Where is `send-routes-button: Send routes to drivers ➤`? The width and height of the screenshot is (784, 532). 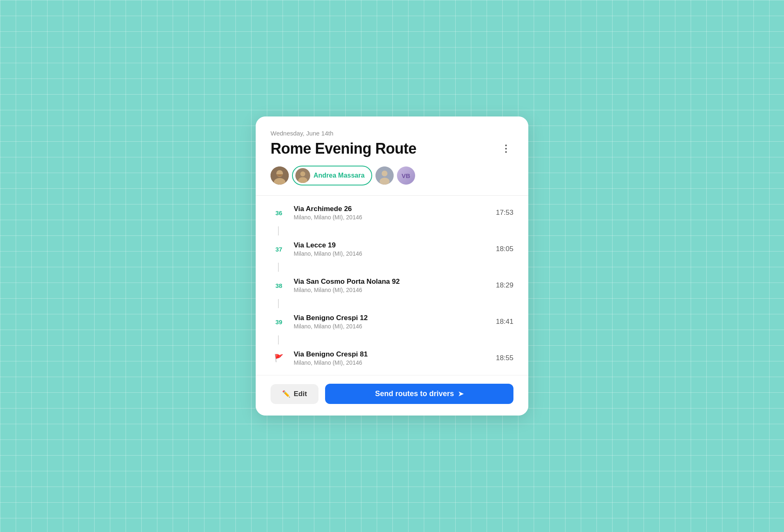 send-routes-button: Send routes to drivers ➤ is located at coordinates (419, 394).